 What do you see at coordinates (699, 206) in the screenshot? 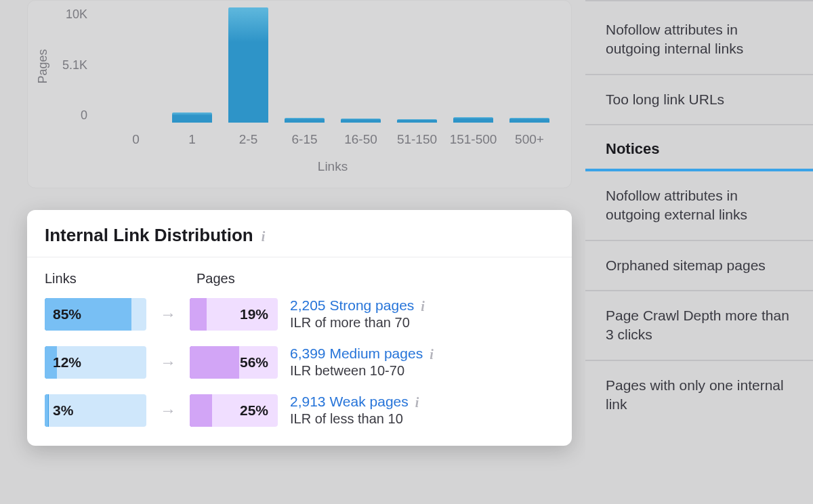
I see `sidebar-item: Nofollow attributes in outgoing external…` at bounding box center [699, 206].